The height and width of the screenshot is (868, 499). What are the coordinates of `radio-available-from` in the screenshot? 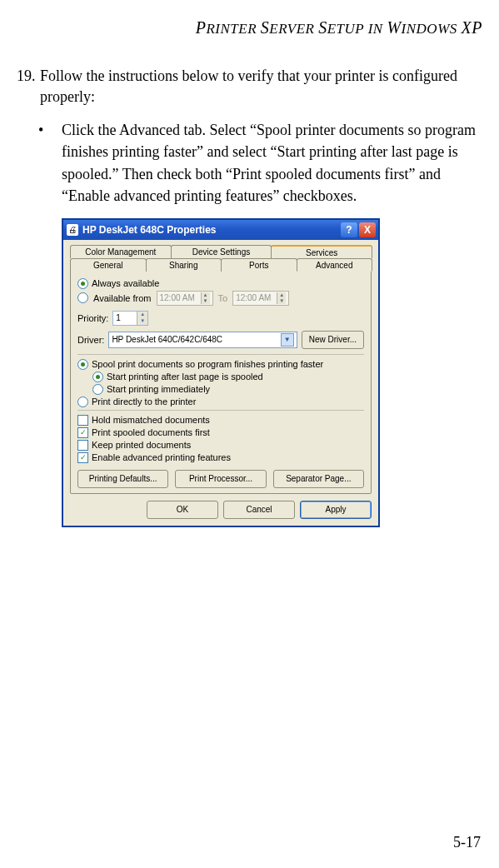 It's located at (83, 298).